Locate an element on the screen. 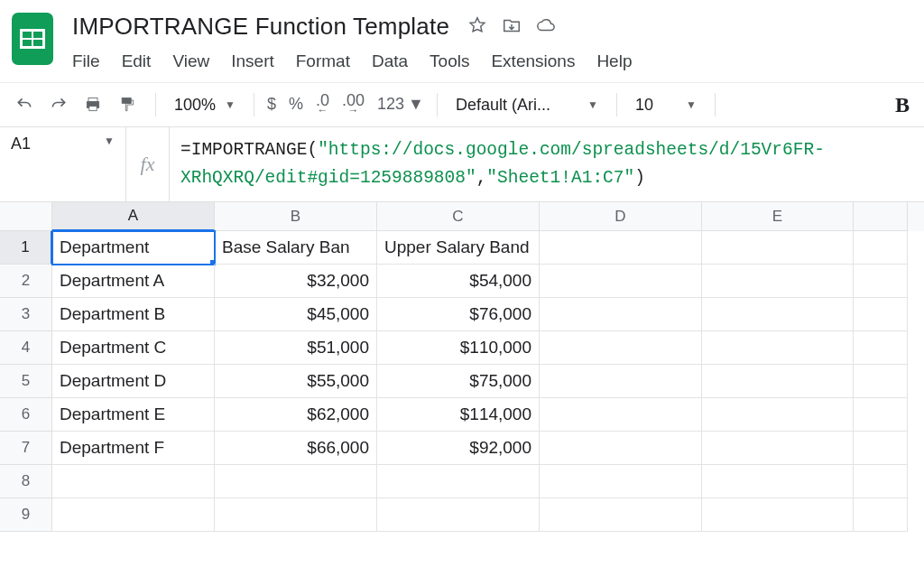 The height and width of the screenshot is (567, 924). cell-C5: $75,000 is located at coordinates (458, 381).